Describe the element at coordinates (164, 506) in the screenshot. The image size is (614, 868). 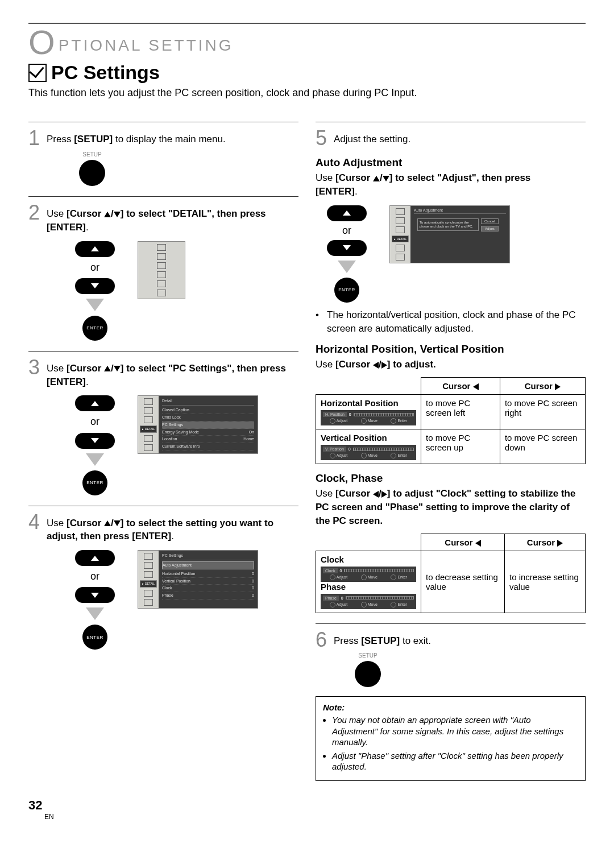
I see `step4-rule` at that location.